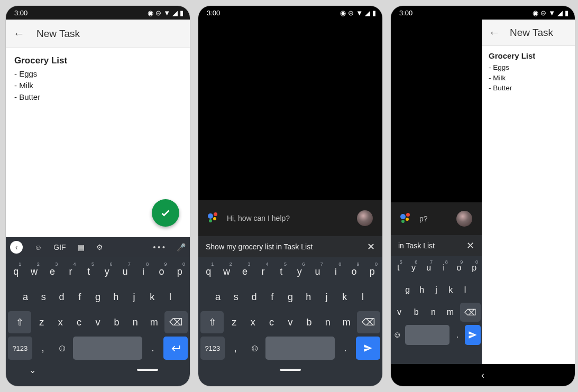 The height and width of the screenshot is (392, 578). What do you see at coordinates (181, 247) in the screenshot?
I see `mic-icon: 🎤` at bounding box center [181, 247].